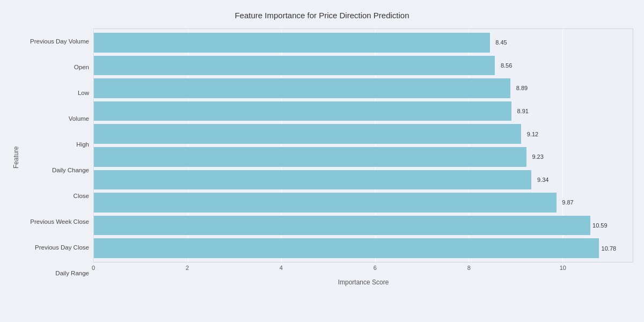 Image resolution: width=644 pixels, height=322 pixels. I want to click on bar-value-label: 8.91, so click(523, 111).